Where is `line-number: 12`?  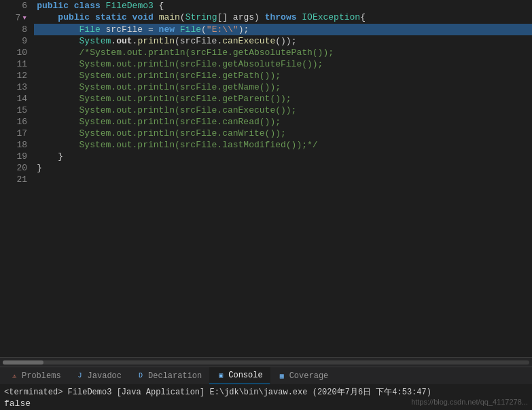
line-number: 12 is located at coordinates (17, 76).